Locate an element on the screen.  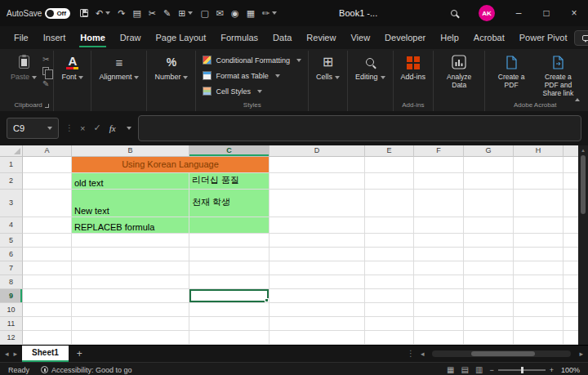
cell-H6 is located at coordinates (539, 255).